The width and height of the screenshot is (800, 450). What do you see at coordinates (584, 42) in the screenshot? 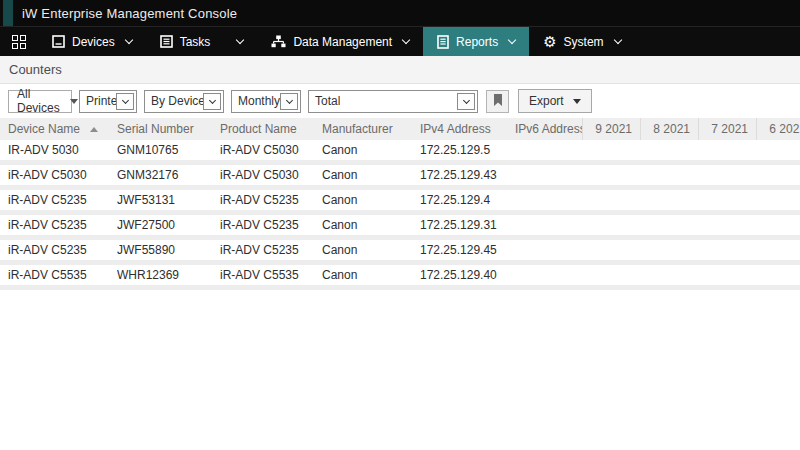
I see `nav-item-label: System` at bounding box center [584, 42].